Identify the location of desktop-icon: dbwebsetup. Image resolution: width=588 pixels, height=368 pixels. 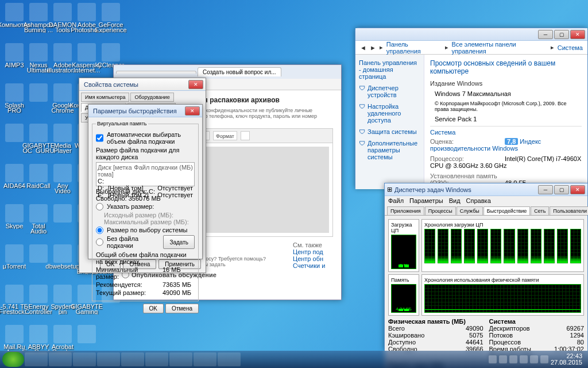
(63, 259).